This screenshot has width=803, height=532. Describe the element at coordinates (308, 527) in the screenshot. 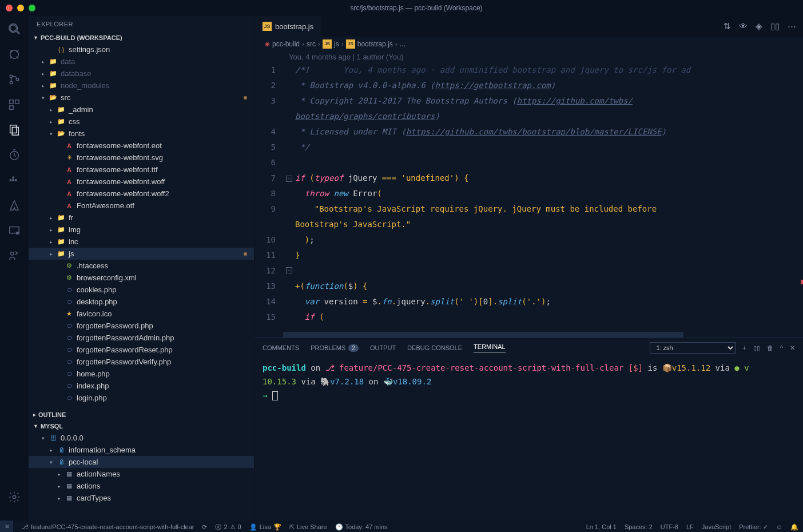

I see `liveshare-status: ⇱ Live Share` at that location.